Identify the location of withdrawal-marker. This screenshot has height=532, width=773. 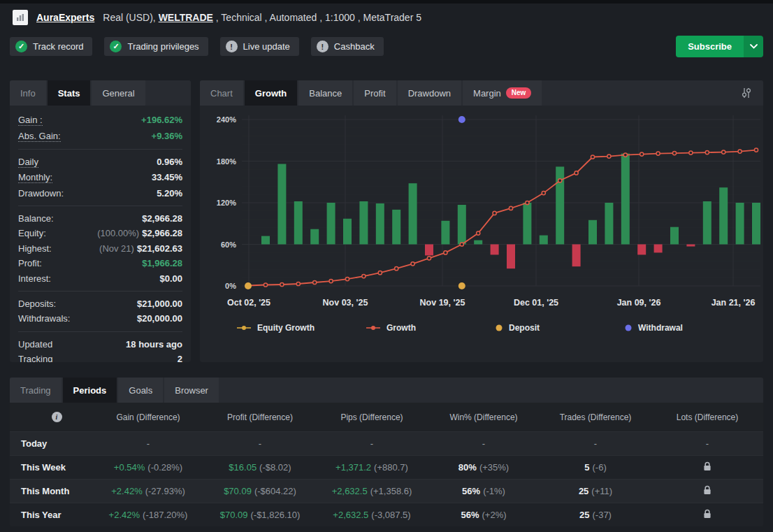
(462, 120).